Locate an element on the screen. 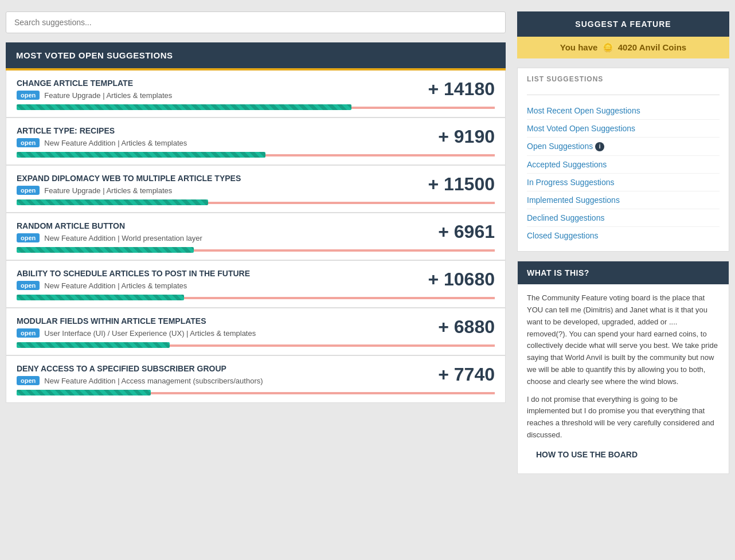 The height and width of the screenshot is (560, 735). suggestion-card: RANDOM ARTICLE BUTTON open New Feature A… is located at coordinates (256, 236).